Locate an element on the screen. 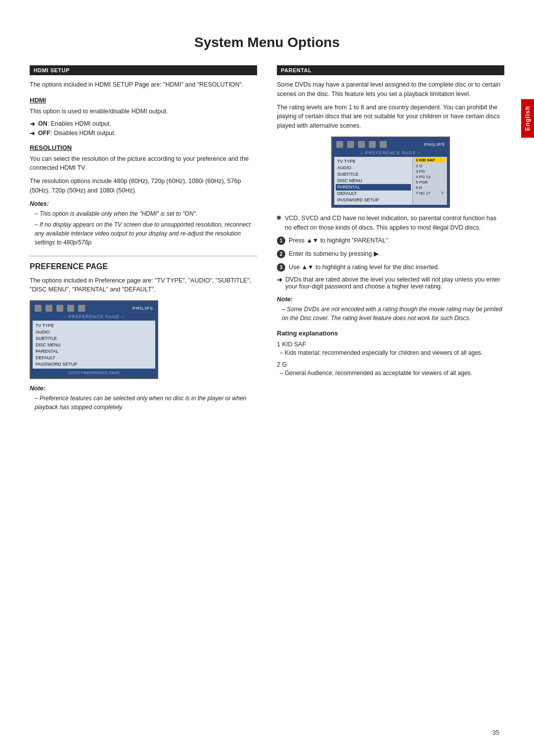 This screenshot has width=534, height=756. resolution-subsection-title: RESOLUTION is located at coordinates (143, 147).